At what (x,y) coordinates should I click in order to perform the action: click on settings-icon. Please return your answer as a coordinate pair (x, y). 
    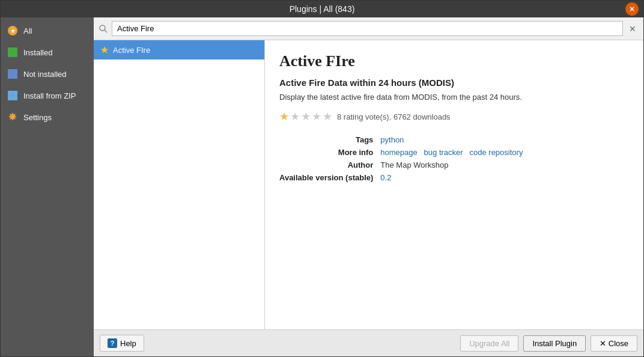
    Looking at the image, I should click on (13, 117).